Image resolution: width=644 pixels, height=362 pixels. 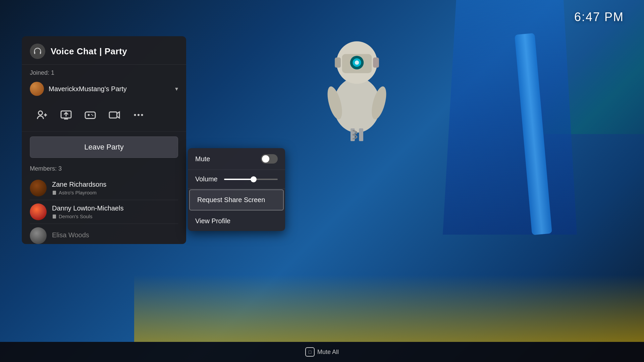 What do you see at coordinates (42, 115) in the screenshot?
I see `add-friend-button` at bounding box center [42, 115].